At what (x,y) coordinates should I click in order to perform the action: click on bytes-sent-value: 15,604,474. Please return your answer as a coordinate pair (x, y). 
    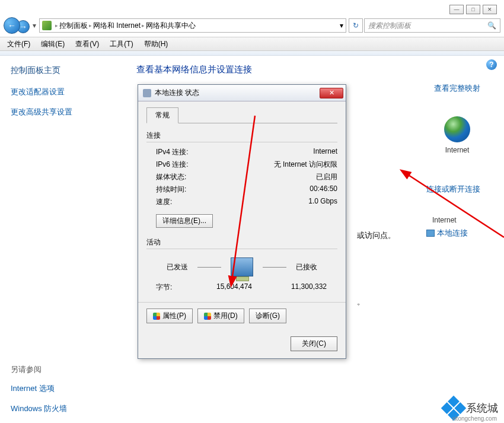
    Looking at the image, I should click on (234, 287).